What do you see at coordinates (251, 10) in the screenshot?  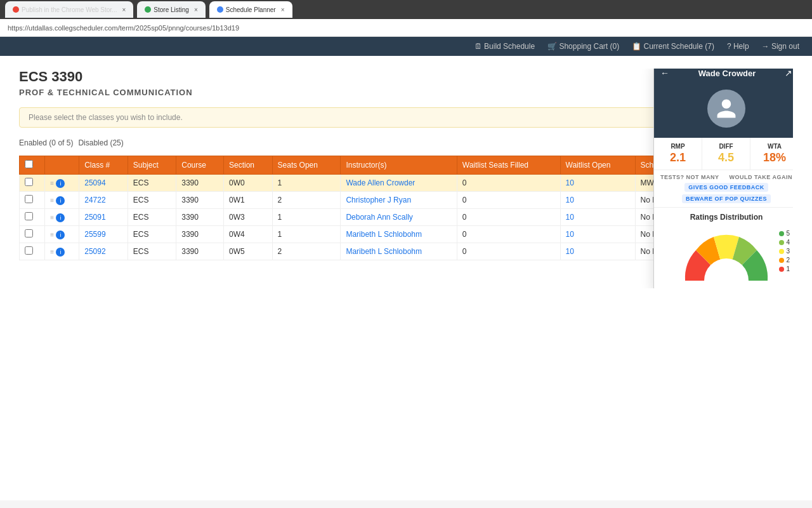 I see `tab-3: Schedule Planner ×` at bounding box center [251, 10].